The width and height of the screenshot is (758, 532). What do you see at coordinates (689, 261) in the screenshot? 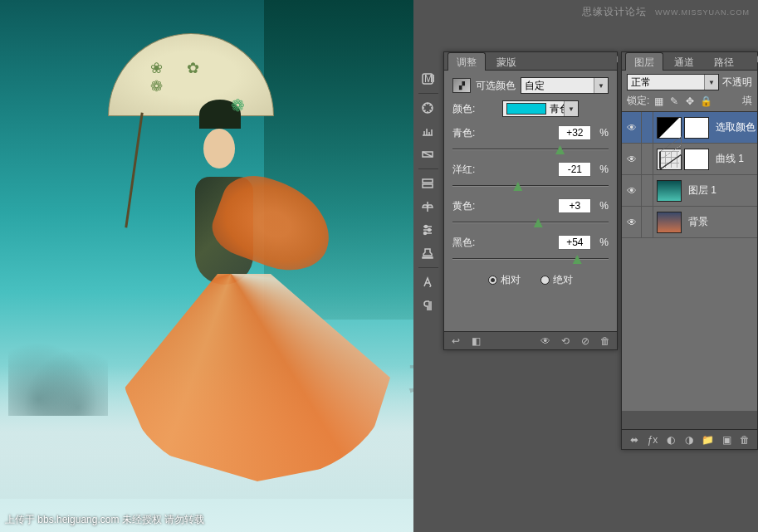
I see `layer-list: 👁 选取颜色 👁 曲线 1 👁 图层 1 👁 背景` at bounding box center [689, 261].